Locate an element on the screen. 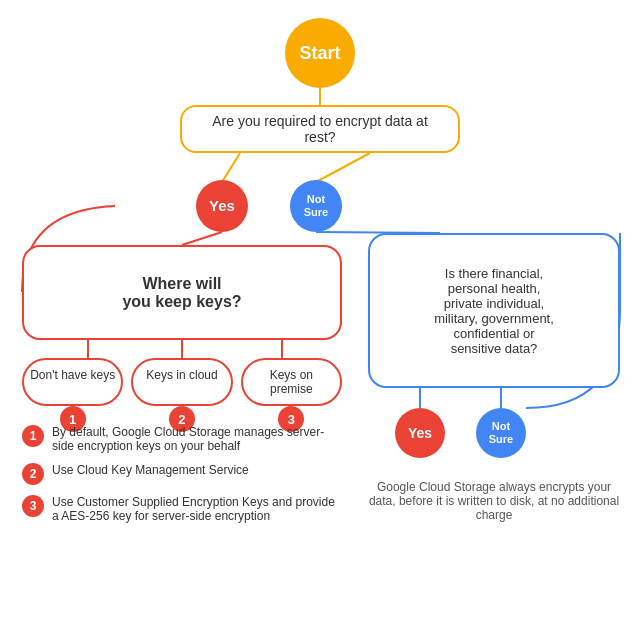  financial-box: Is there financial,personal health,priva… is located at coordinates (494, 310).